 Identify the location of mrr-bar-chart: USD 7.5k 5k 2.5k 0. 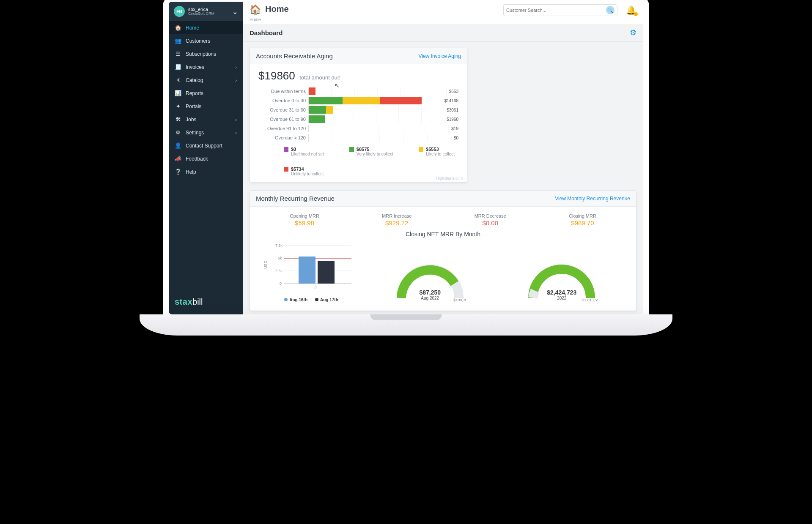
(311, 270).